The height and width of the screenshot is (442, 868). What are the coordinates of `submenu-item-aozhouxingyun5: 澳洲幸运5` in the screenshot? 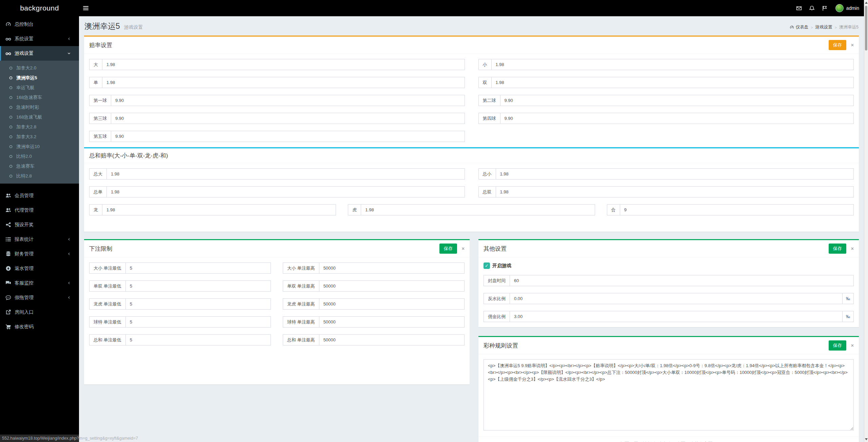 It's located at (39, 78).